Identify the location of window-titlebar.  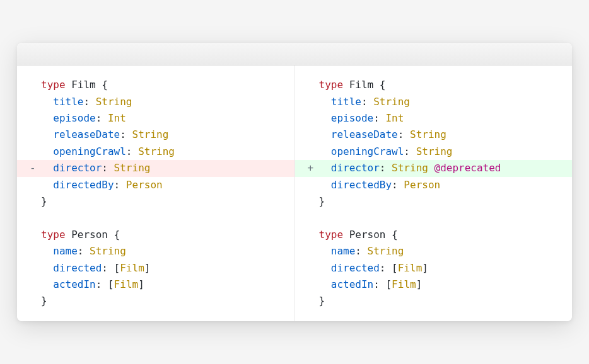
(294, 54).